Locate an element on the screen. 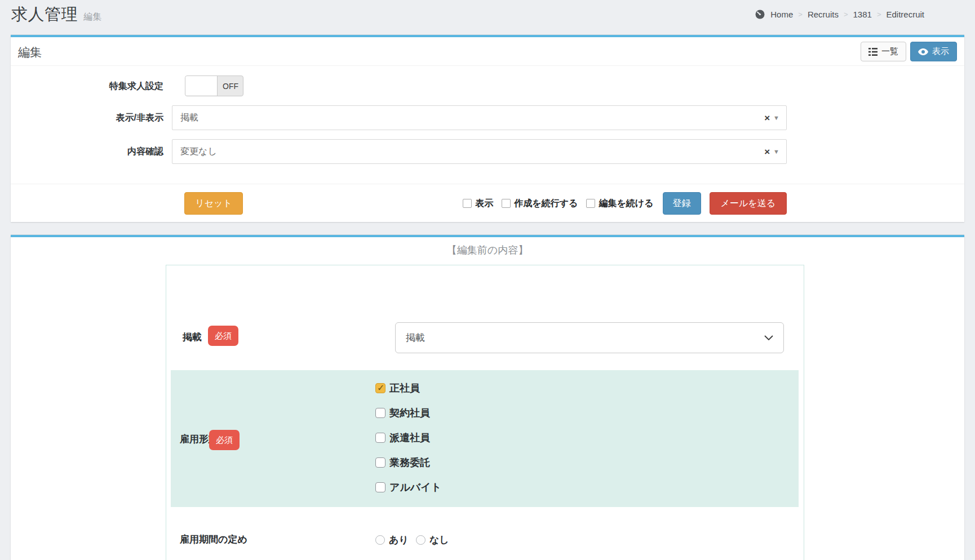 The width and height of the screenshot is (975, 560). publish-select-value: 掲載 is located at coordinates (580, 338).